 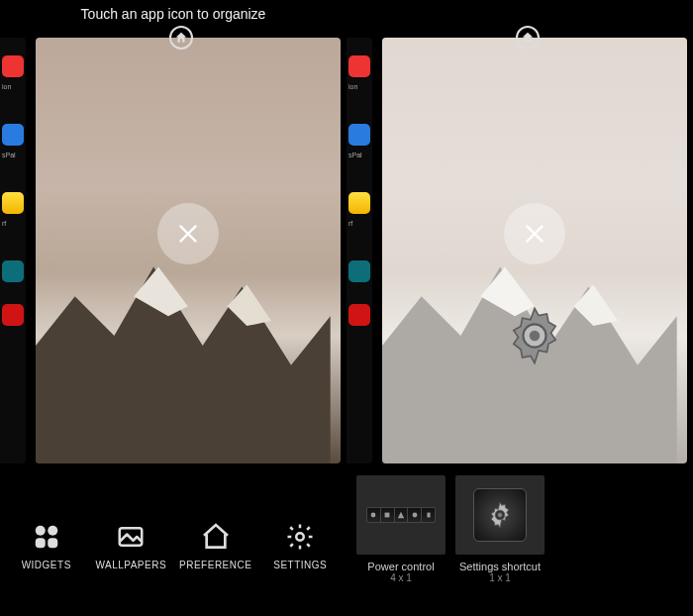 I want to click on widget-size: 1 x 1, so click(x=500, y=578).